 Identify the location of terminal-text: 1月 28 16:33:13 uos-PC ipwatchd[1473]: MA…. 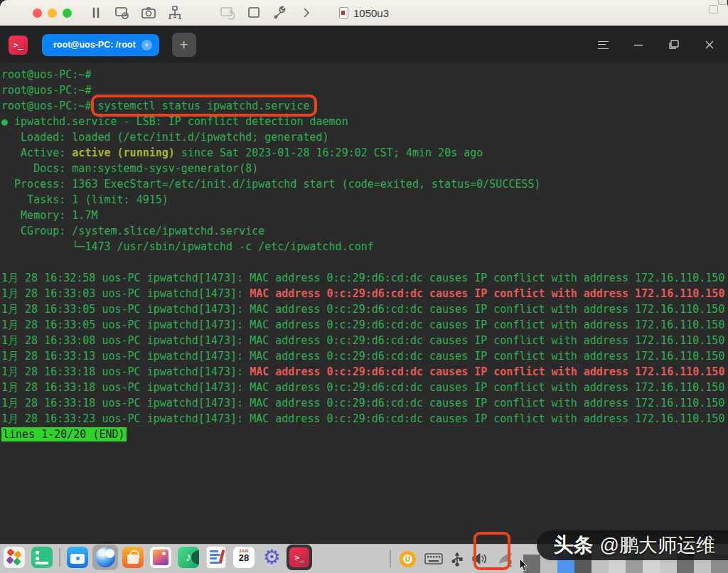
(363, 356).